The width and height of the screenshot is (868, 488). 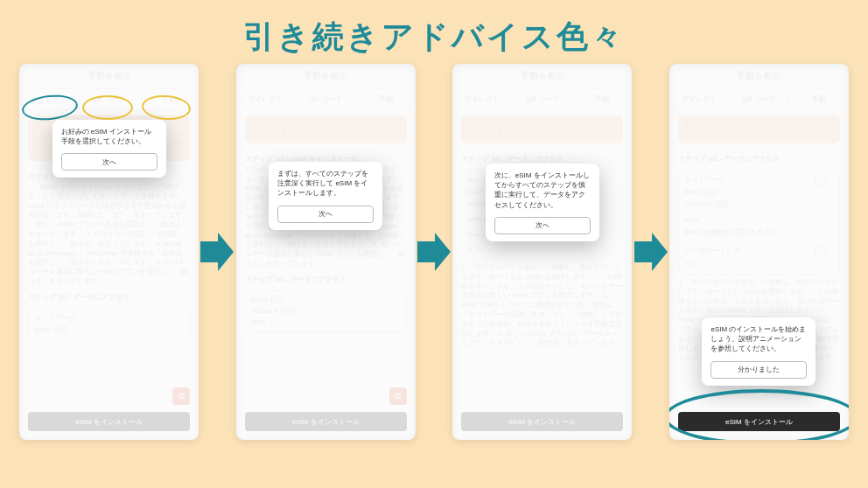 I want to click on popup-ok-button: 分かりました, so click(x=759, y=370).